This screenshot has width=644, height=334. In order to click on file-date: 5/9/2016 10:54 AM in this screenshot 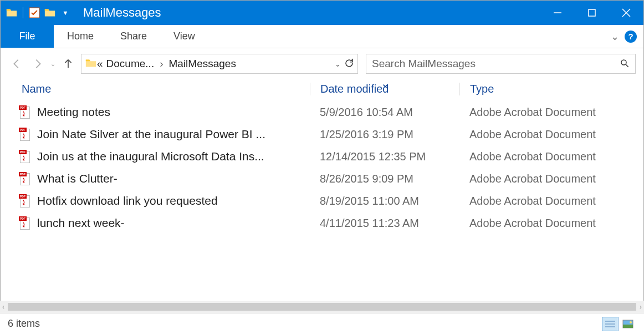, I will do `click(385, 112)`.